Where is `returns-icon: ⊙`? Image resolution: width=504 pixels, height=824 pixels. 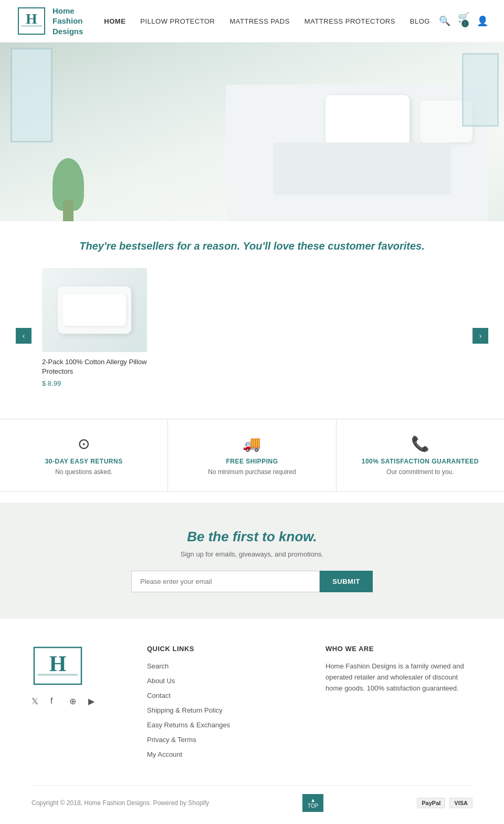 returns-icon: ⊙ is located at coordinates (84, 444).